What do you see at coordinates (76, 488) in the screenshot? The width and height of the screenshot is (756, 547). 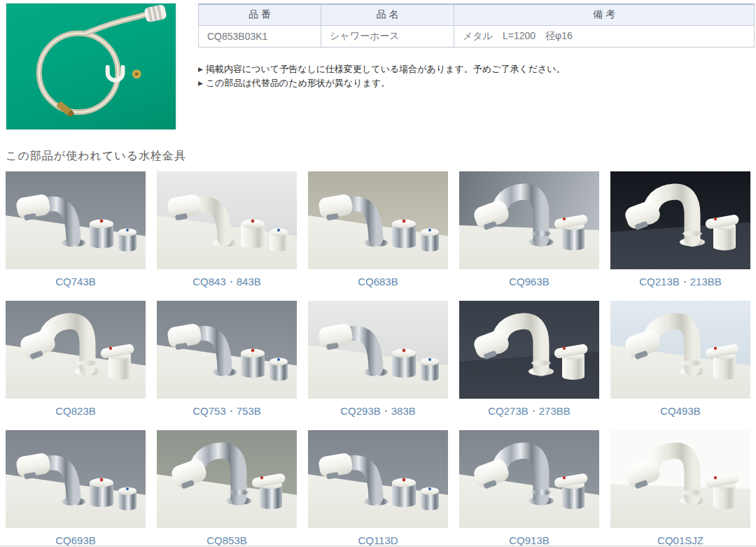 I see `product-tile: CQ693B` at bounding box center [76, 488].